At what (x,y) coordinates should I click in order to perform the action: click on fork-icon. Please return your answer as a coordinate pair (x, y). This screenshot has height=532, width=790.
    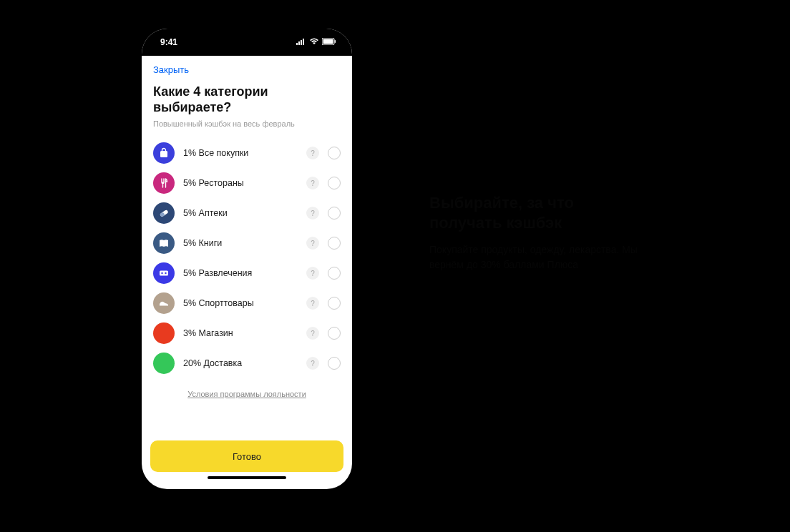
    Looking at the image, I should click on (164, 183).